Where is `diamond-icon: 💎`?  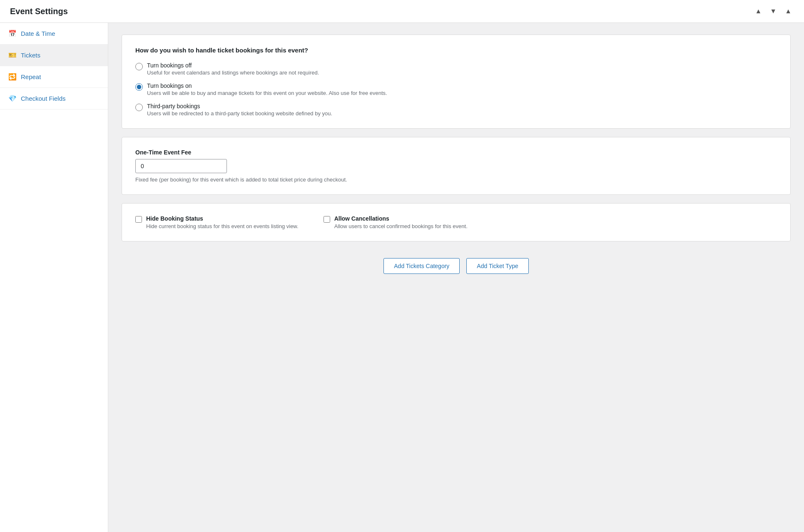 diamond-icon: 💎 is located at coordinates (12, 98).